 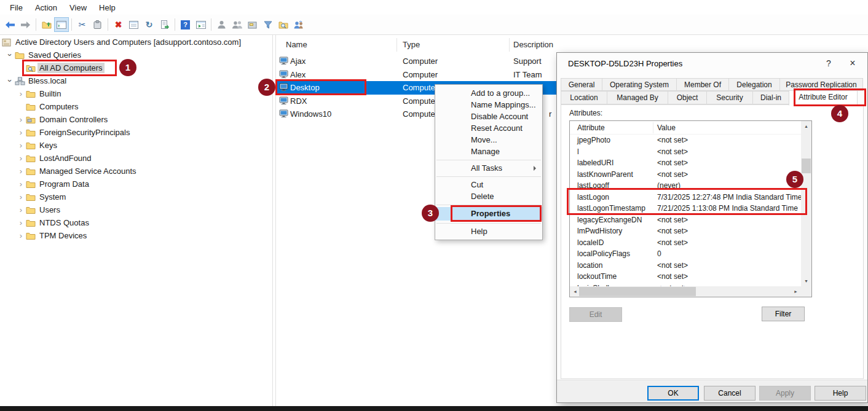 What do you see at coordinates (534, 44) in the screenshot?
I see `column-header-description: Description` at bounding box center [534, 44].